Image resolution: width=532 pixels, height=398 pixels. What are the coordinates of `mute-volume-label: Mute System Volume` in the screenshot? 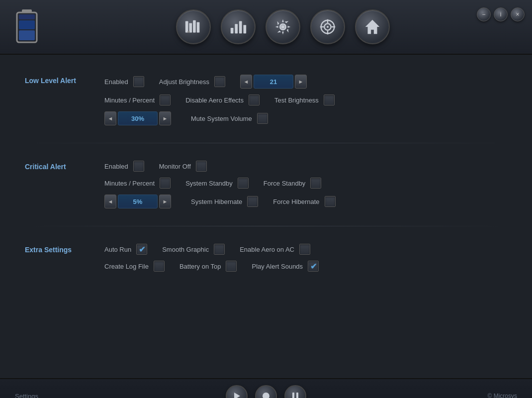 It's located at (222, 118).